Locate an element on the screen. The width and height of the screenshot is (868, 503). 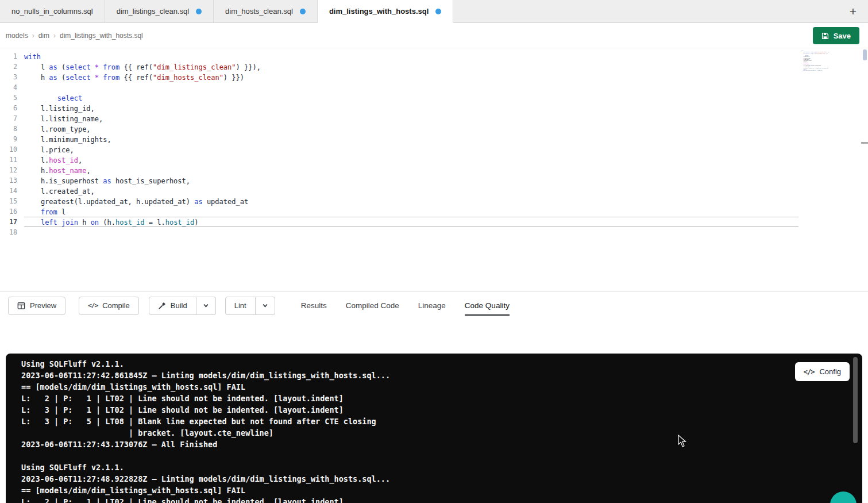
result-tab-compiled-code: Compiled Code is located at coordinates (372, 306).